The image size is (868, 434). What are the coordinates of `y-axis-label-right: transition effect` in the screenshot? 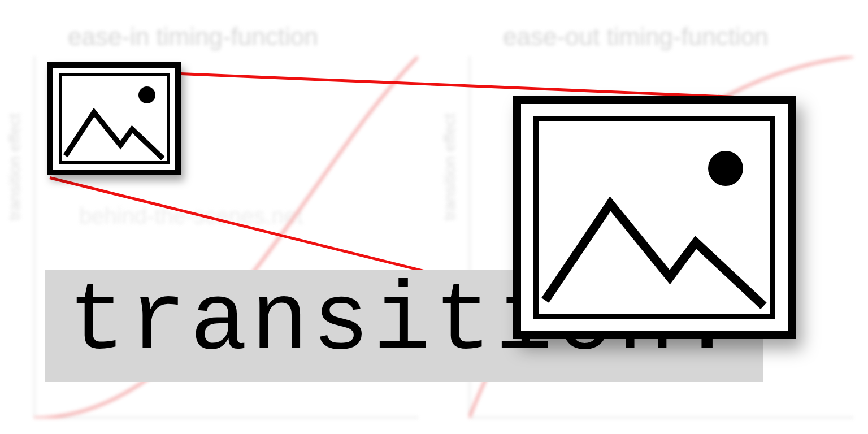 It's located at (450, 167).